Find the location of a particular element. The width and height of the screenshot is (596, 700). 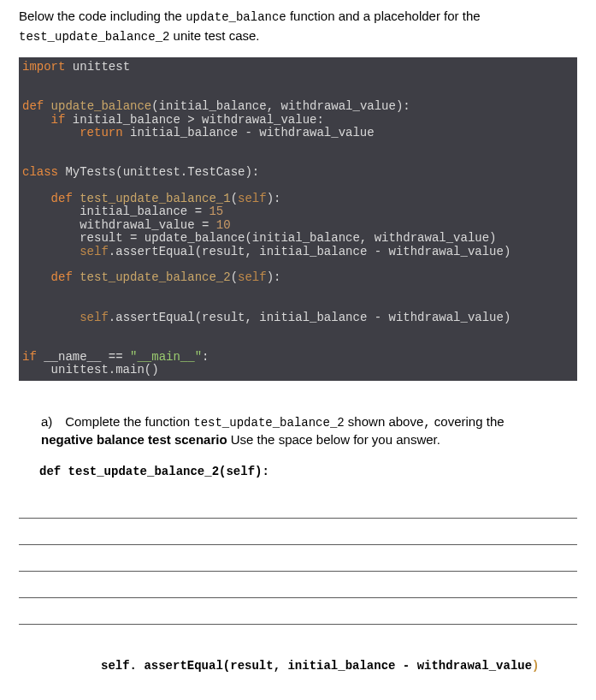

intro-text-2: function and a placeholder for the is located at coordinates (383, 15).